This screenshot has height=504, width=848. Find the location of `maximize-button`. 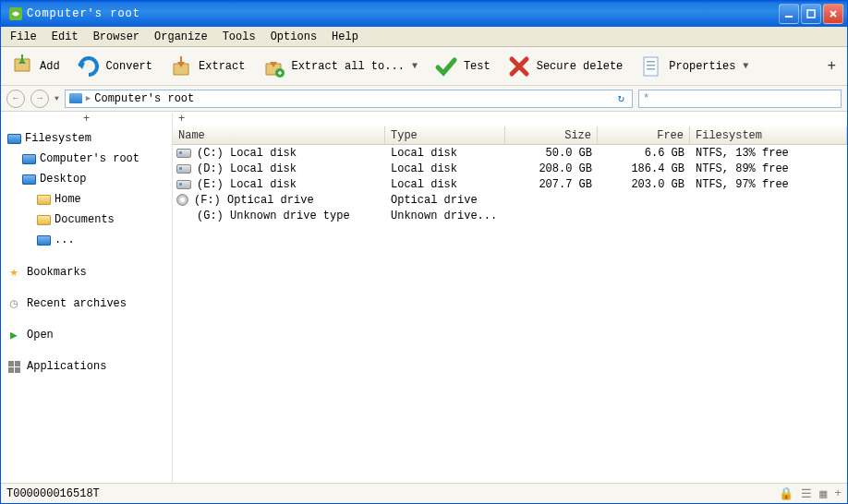

maximize-button is located at coordinates (811, 14).